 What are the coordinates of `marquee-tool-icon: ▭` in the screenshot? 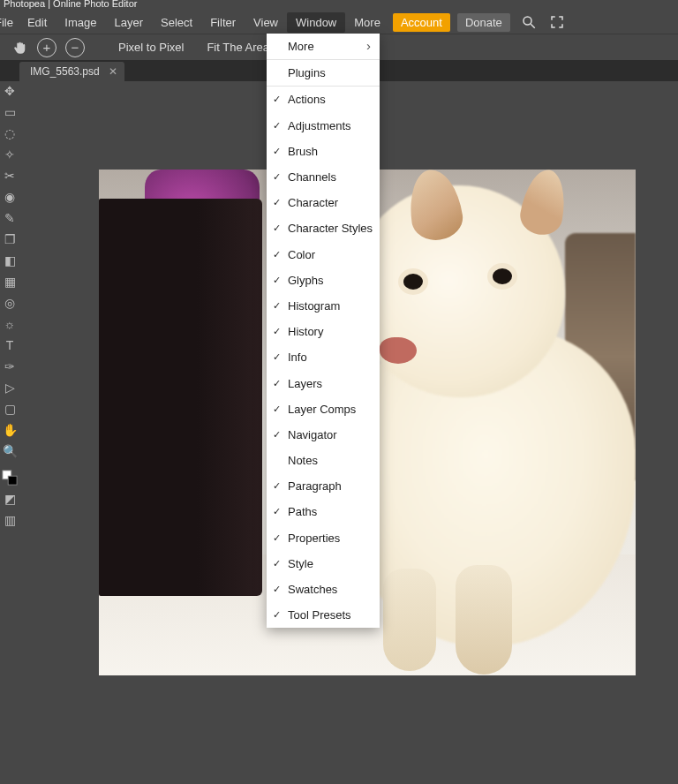 It's located at (10, 112).